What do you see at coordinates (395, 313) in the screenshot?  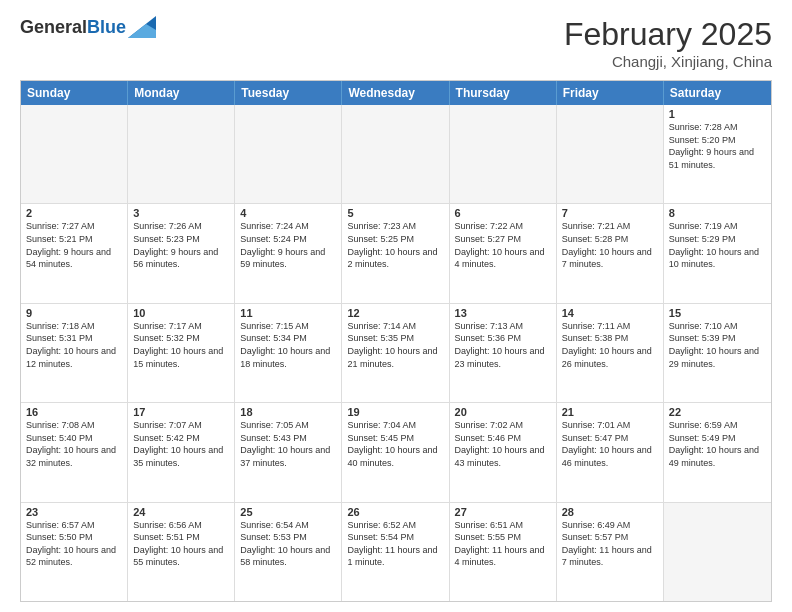 I see `day-number: 12` at bounding box center [395, 313].